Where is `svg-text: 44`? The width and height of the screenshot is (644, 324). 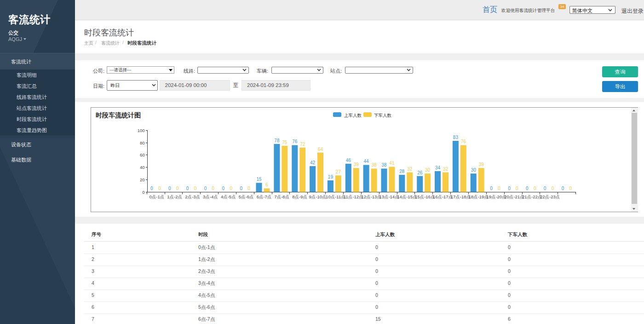
svg-text: 44 is located at coordinates (366, 161).